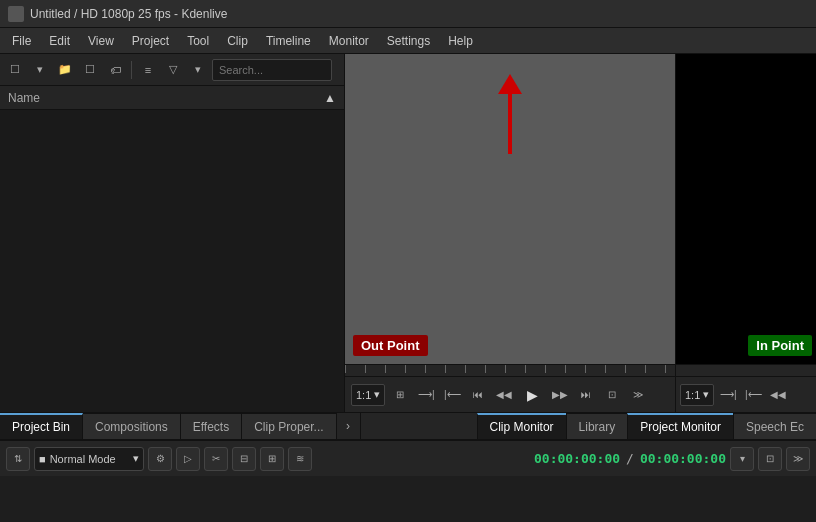  Describe the element at coordinates (400, 395) in the screenshot. I see `fullscreen-button: ⊞` at that location.